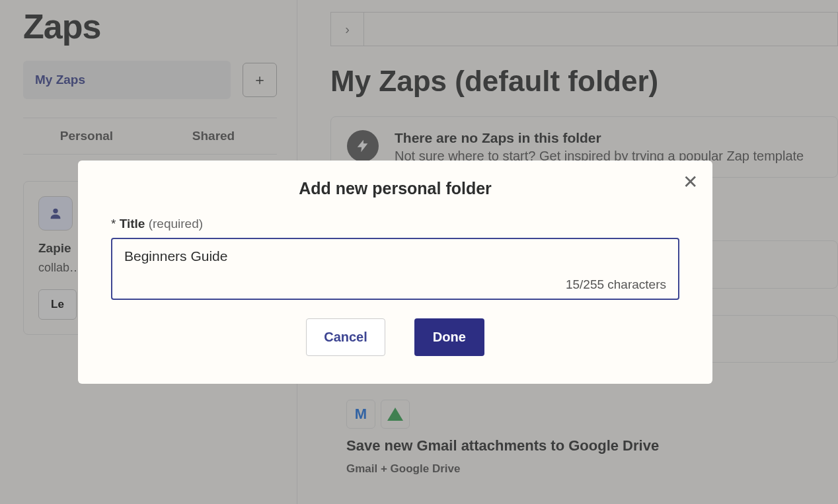 Image resolution: width=838 pixels, height=504 pixels. Describe the element at coordinates (176, 223) in the screenshot. I see `label-required: (required)` at that location.